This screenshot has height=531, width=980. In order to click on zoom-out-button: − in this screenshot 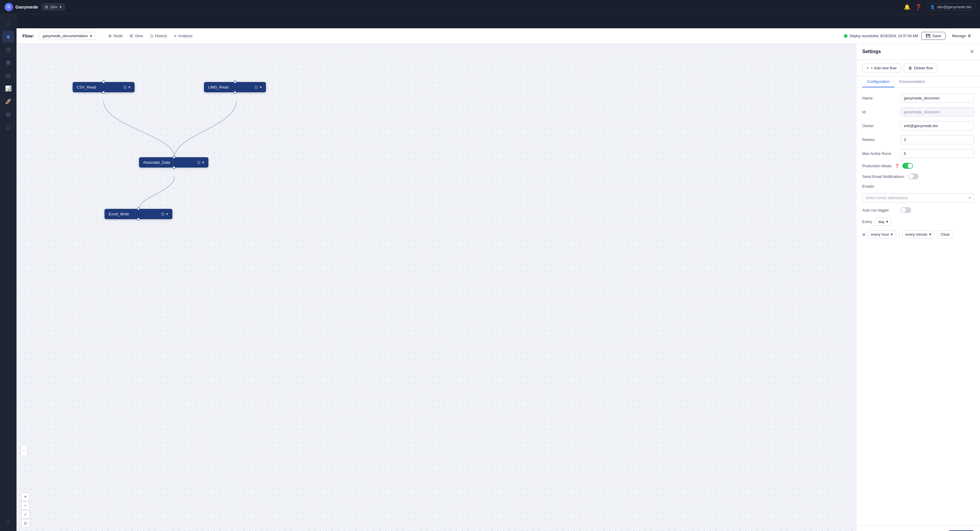, I will do `click(25, 506)`.